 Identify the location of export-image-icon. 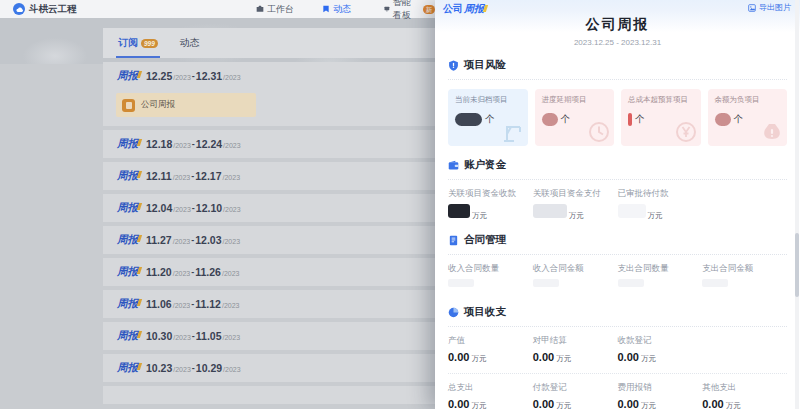
(752, 8).